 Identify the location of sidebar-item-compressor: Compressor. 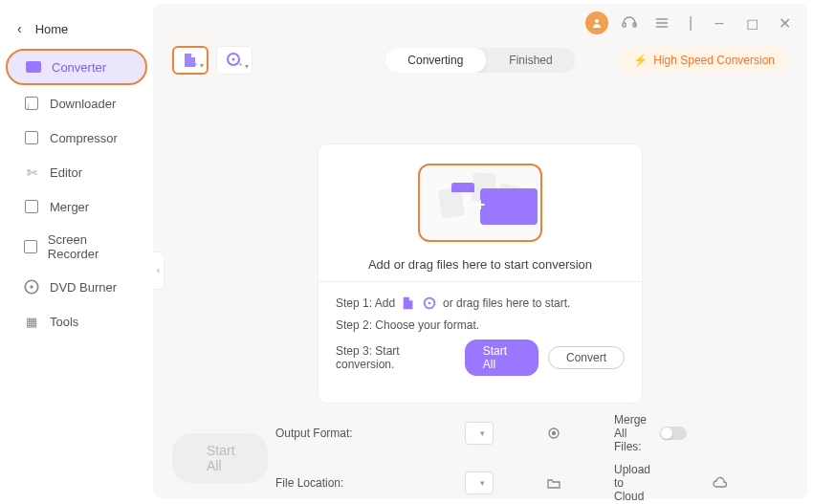
(77, 138).